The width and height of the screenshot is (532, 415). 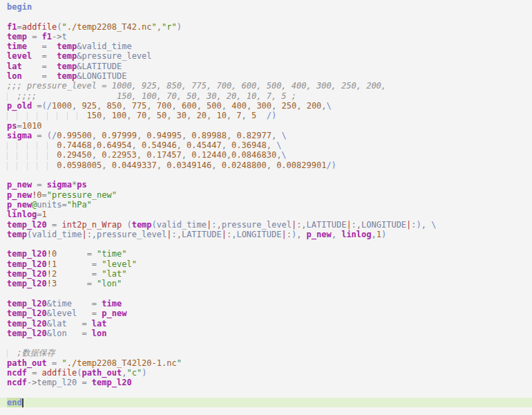 What do you see at coordinates (269, 343) in the screenshot?
I see `code-line` at bounding box center [269, 343].